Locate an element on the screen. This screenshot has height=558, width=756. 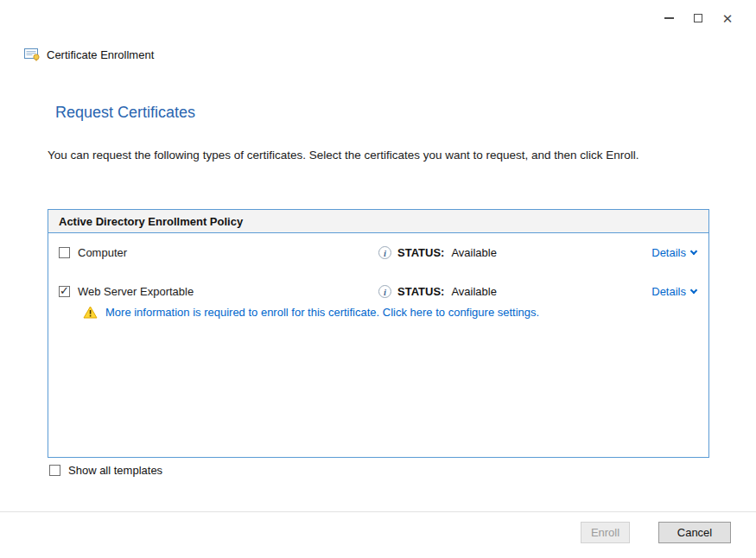
page-title: Request Certificates is located at coordinates (125, 112).